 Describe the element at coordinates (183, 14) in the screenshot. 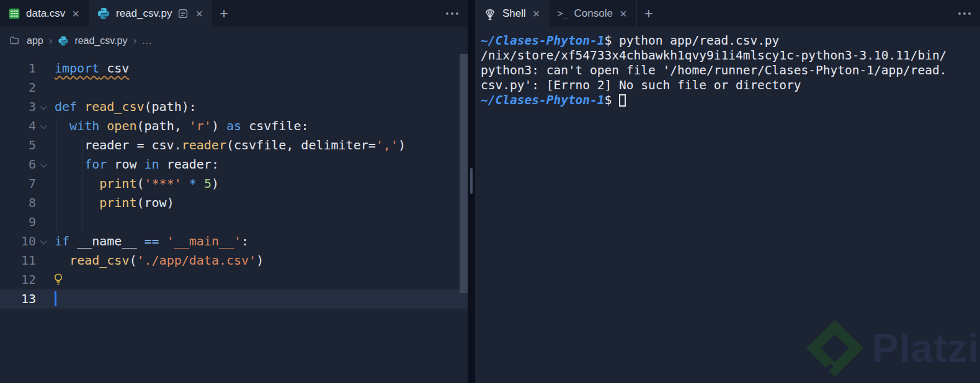

I see `outline-icon` at that location.